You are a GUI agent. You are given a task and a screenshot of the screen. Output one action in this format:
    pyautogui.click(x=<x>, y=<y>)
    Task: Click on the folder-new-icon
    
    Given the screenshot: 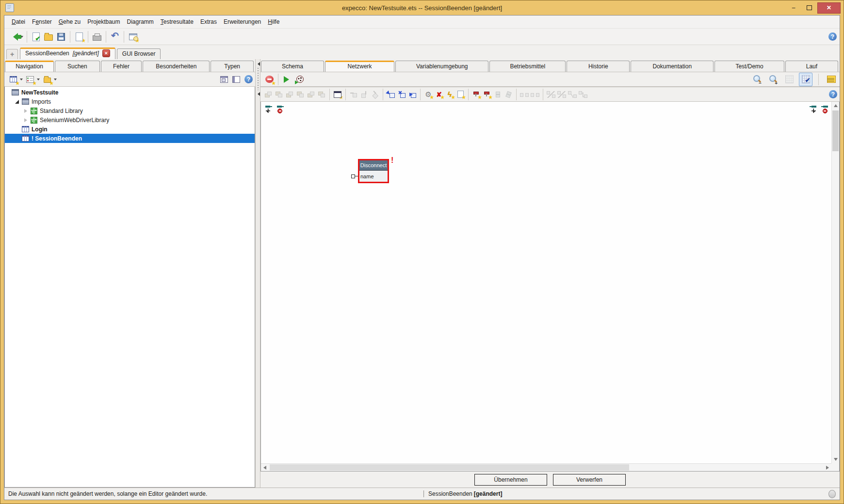 What is the action you would take?
    pyautogui.click(x=47, y=79)
    